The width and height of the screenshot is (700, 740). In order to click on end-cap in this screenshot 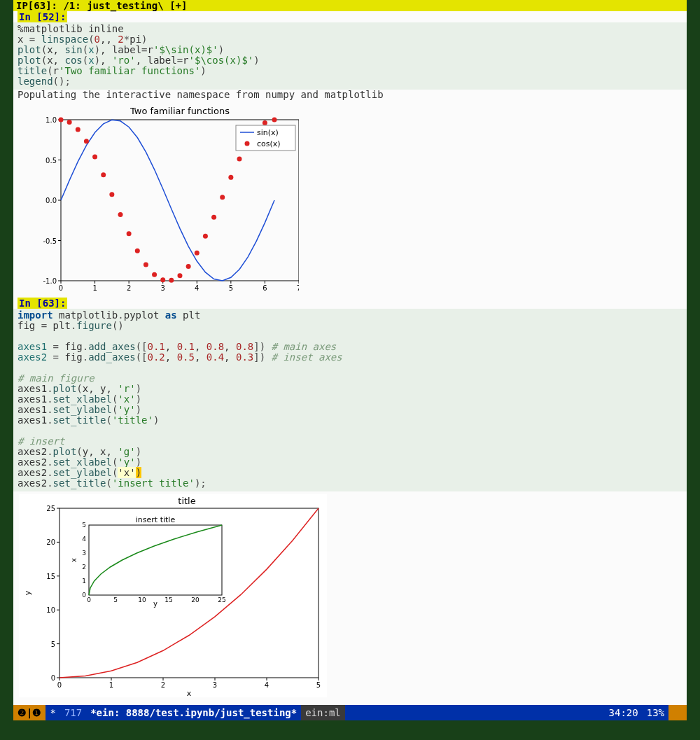, I will do `click(678, 713)`.